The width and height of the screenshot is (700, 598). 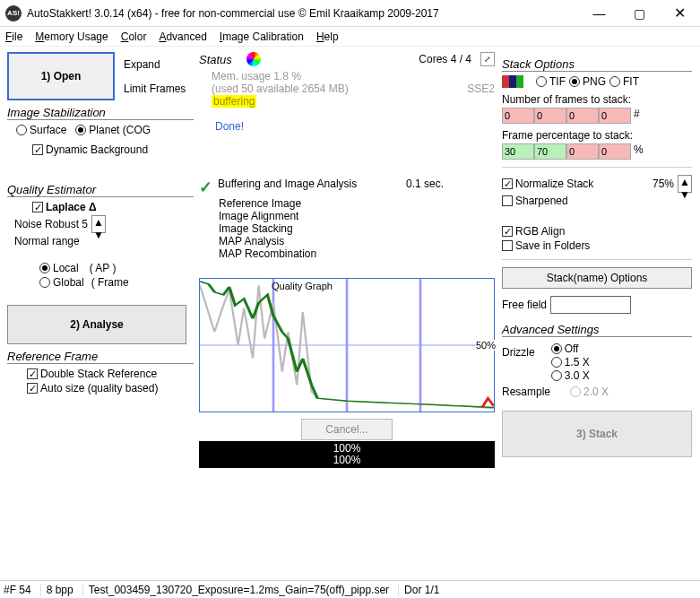 I want to click on fit-radio: FIT, so click(x=624, y=82).